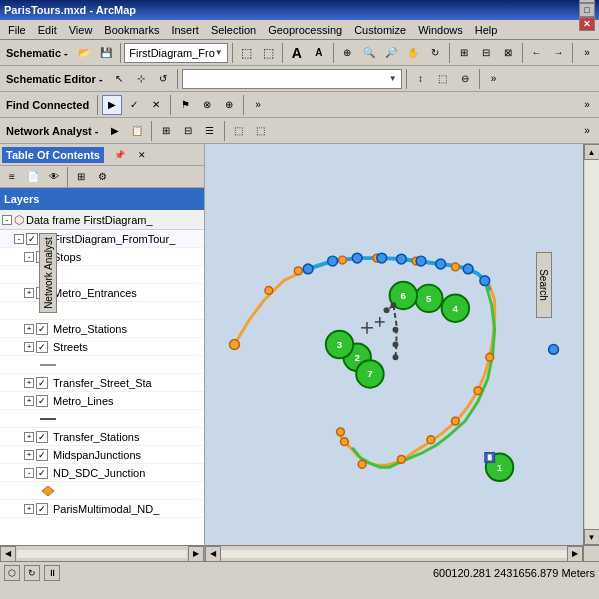 The image size is (599, 599). Describe the element at coordinates (7, 220) in the screenshot. I see `frame-expand: -` at that location.